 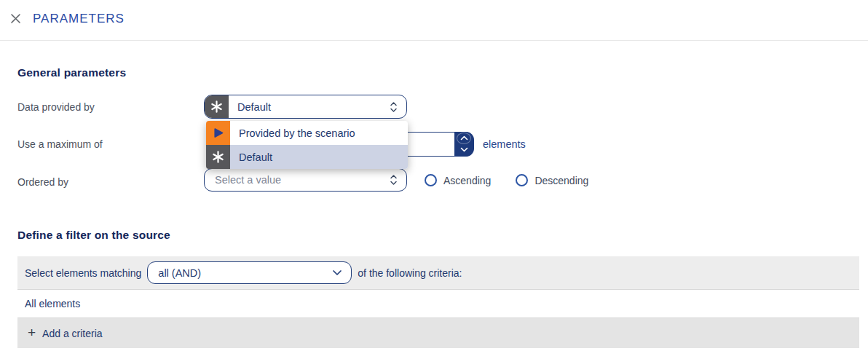 What do you see at coordinates (307, 145) in the screenshot?
I see `data-provided-by-dropdown: Provided by the scenario Default` at bounding box center [307, 145].